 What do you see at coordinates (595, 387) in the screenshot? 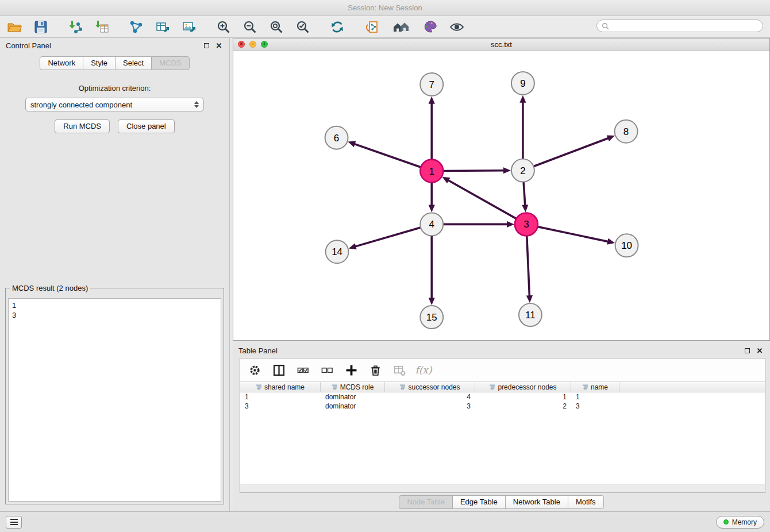
I see `column-header-name: name` at bounding box center [595, 387].